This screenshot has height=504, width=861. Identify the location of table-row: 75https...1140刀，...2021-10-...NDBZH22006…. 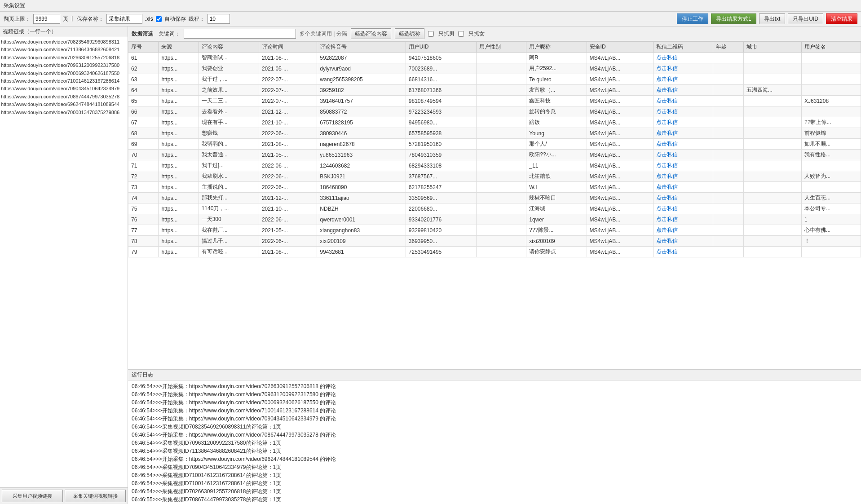
(495, 209).